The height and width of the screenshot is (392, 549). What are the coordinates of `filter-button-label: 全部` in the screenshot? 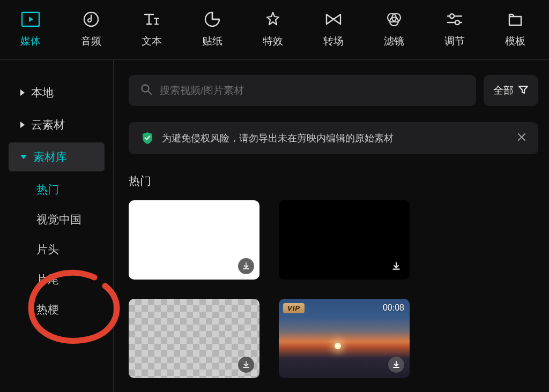 It's located at (503, 91).